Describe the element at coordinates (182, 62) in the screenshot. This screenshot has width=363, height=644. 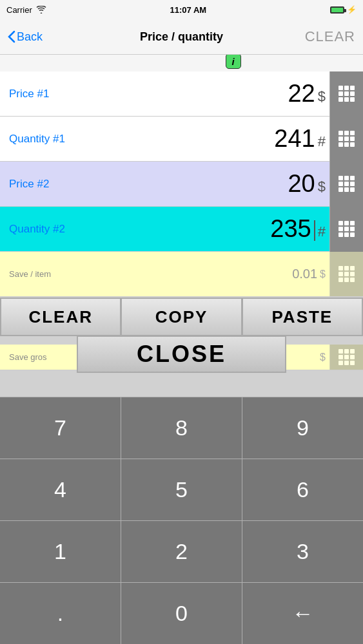
I see `info-section: i` at that location.